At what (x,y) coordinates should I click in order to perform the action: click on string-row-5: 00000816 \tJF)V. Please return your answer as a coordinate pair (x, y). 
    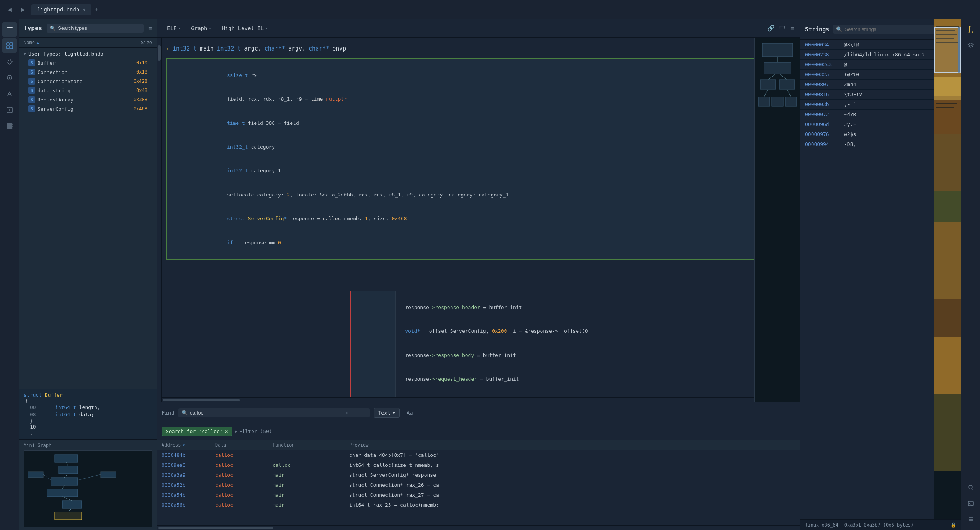
    Looking at the image, I should click on (878, 95).